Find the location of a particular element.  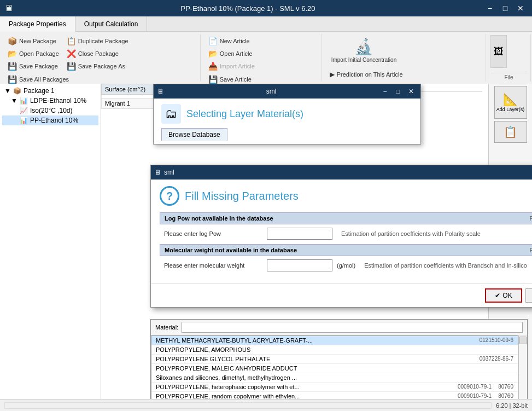

close-window-button: ✕ is located at coordinates (521, 8).